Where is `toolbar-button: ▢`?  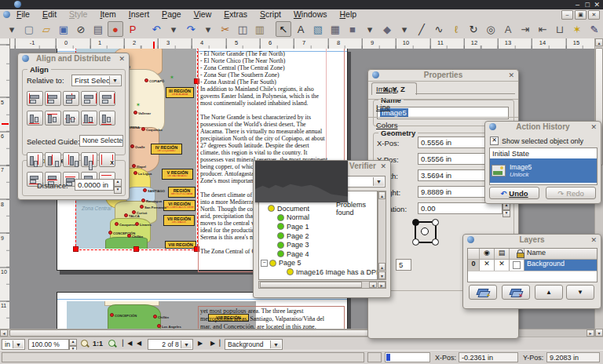
toolbar-button: ▢ is located at coordinates (29, 29).